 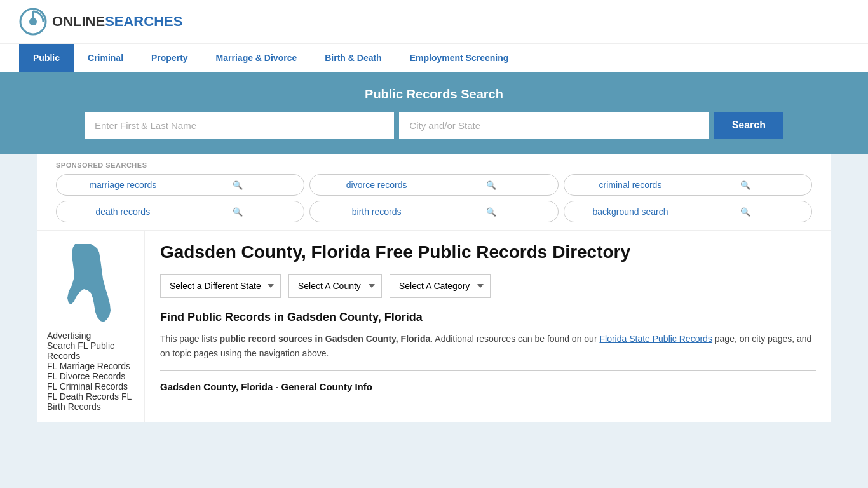 What do you see at coordinates (91, 282) in the screenshot?
I see `florida-map` at bounding box center [91, 282].